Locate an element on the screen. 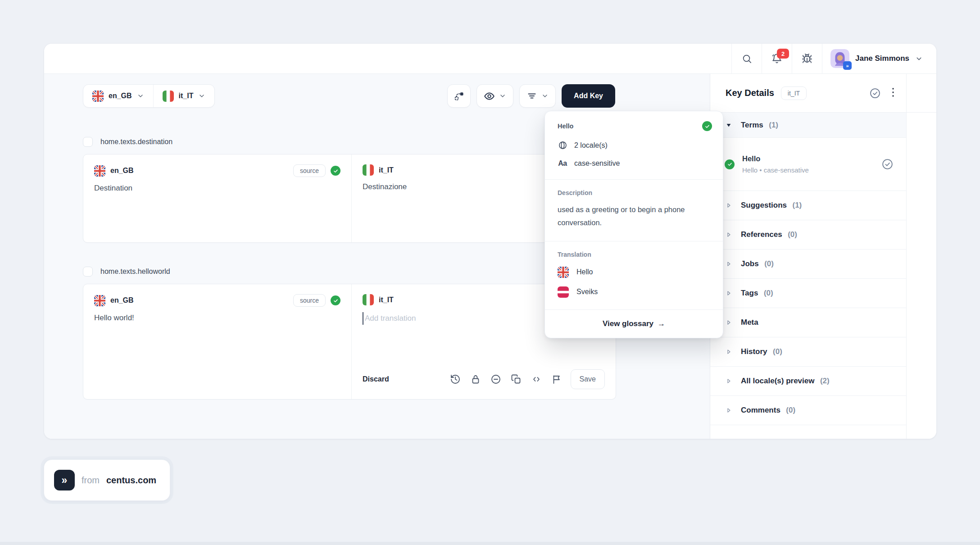 This screenshot has height=545, width=980. source-cell: en_GB source Destination is located at coordinates (217, 198).